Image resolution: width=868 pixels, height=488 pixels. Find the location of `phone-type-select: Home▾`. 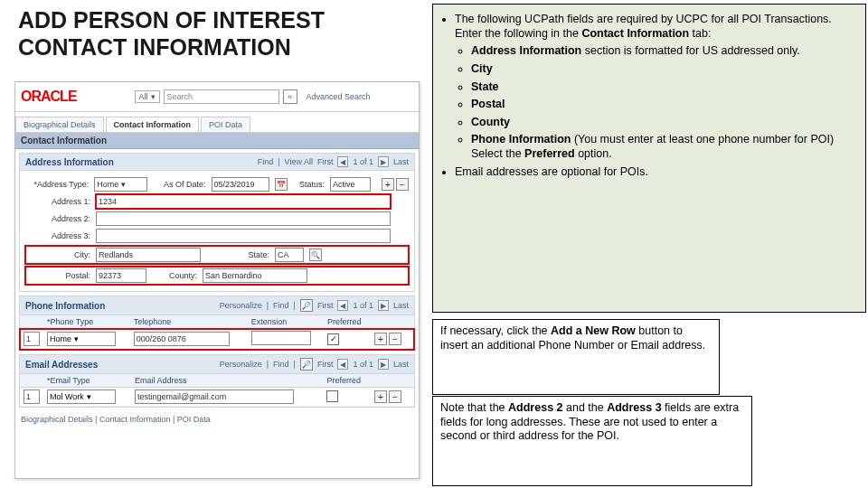

phone-type-select: Home▾ is located at coordinates (81, 339).